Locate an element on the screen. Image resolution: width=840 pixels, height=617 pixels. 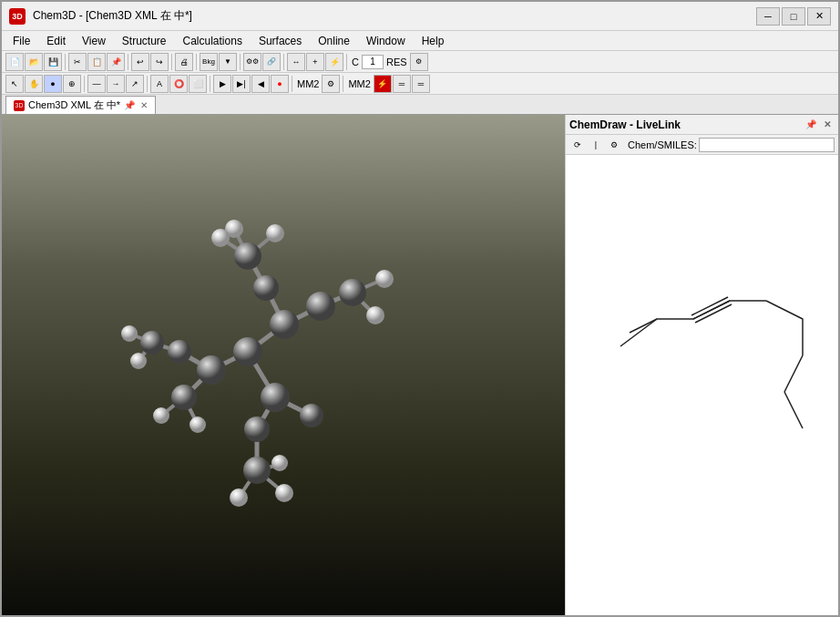
tab-label: Chem3D XML 在 中* is located at coordinates (75, 106).